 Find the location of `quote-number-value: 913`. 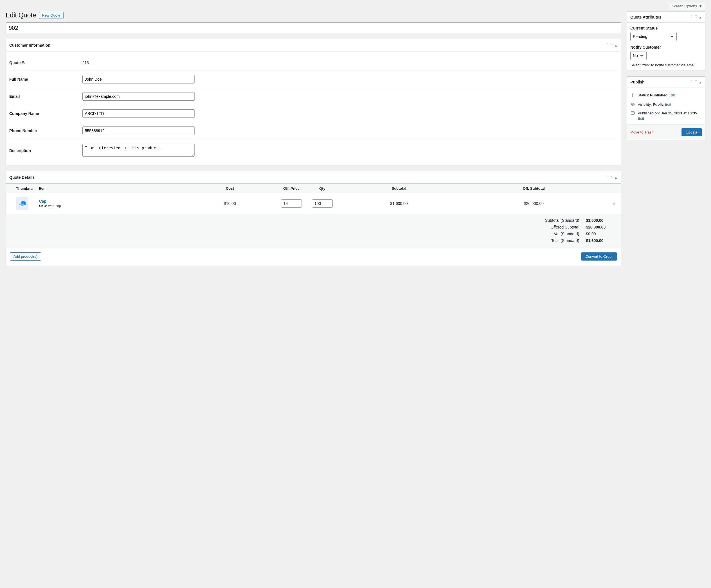

quote-number-value: 913 is located at coordinates (85, 63).